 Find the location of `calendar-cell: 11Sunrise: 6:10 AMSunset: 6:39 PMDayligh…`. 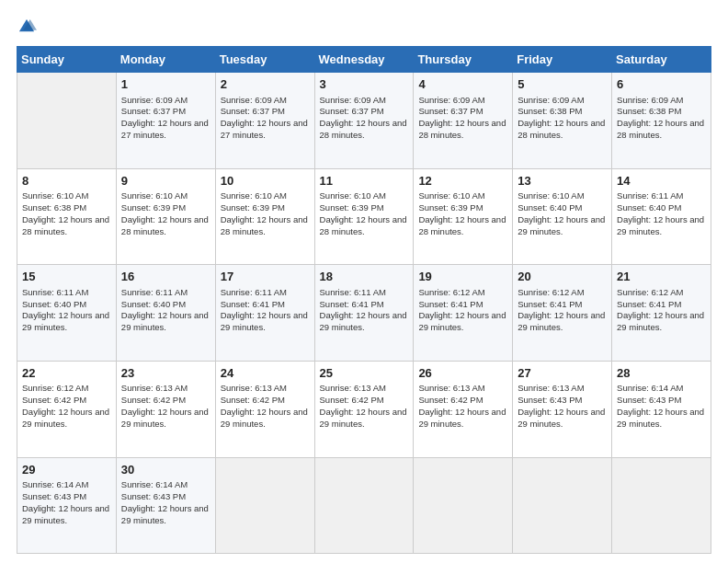

calendar-cell: 11Sunrise: 6:10 AMSunset: 6:39 PMDayligh… is located at coordinates (364, 217).